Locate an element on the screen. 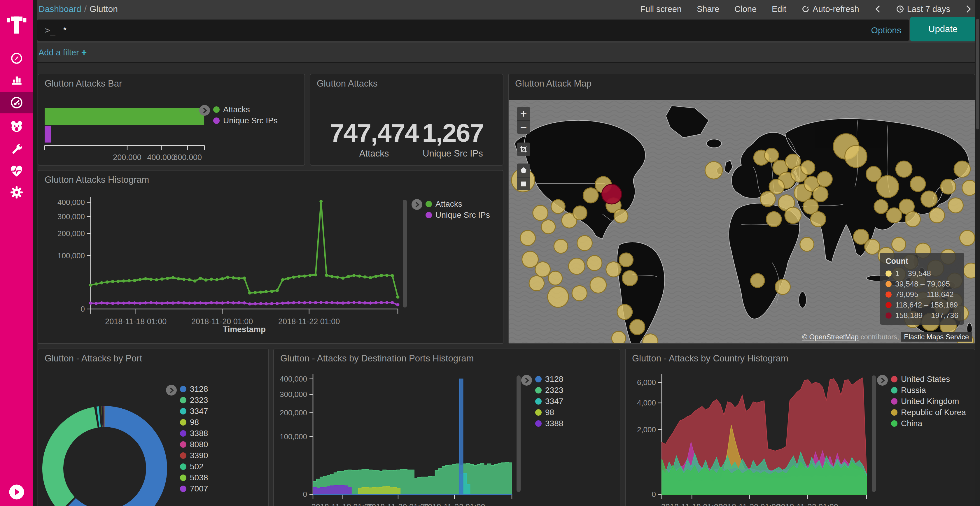 Image resolution: width=980 pixels, height=506 pixels. map-zoom-out-button: − is located at coordinates (523, 127).